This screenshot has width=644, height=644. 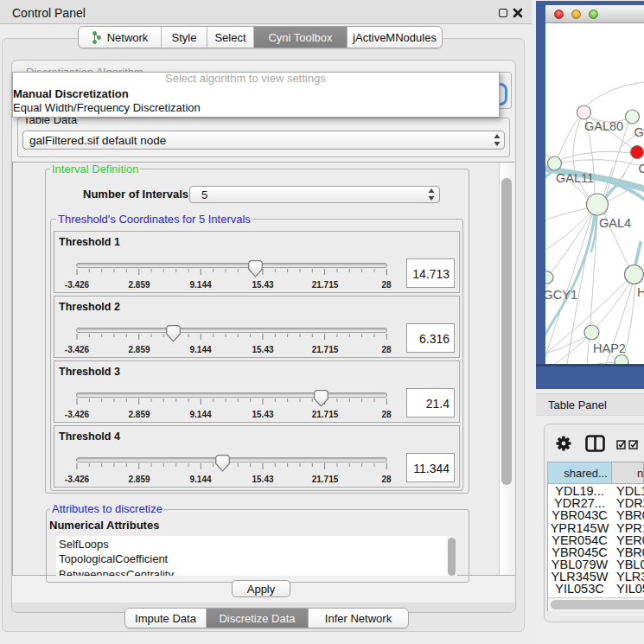 What do you see at coordinates (609, 348) in the screenshot?
I see `svg-text: HAP2` at bounding box center [609, 348].